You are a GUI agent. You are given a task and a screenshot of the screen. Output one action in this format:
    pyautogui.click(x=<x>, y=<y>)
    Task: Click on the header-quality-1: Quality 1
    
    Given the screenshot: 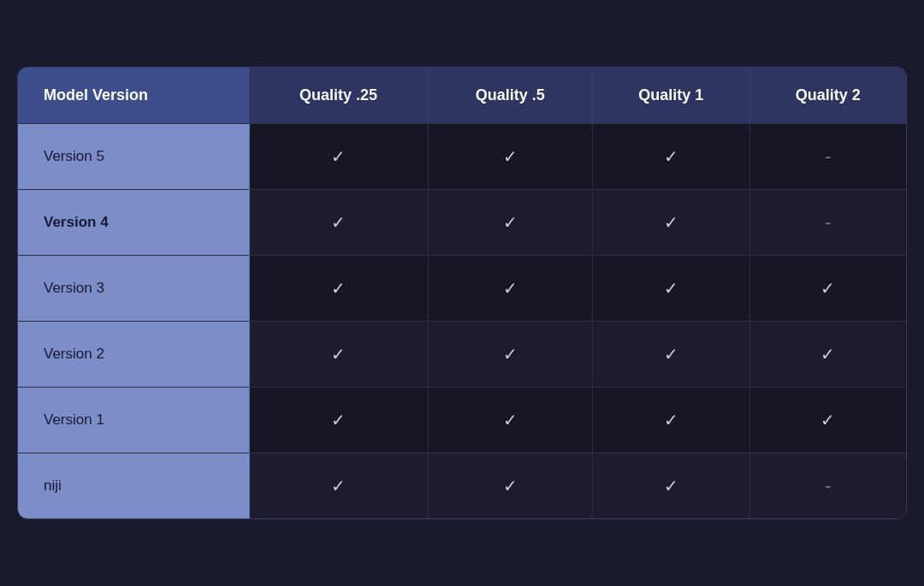 What is the action you would take?
    pyautogui.click(x=671, y=96)
    